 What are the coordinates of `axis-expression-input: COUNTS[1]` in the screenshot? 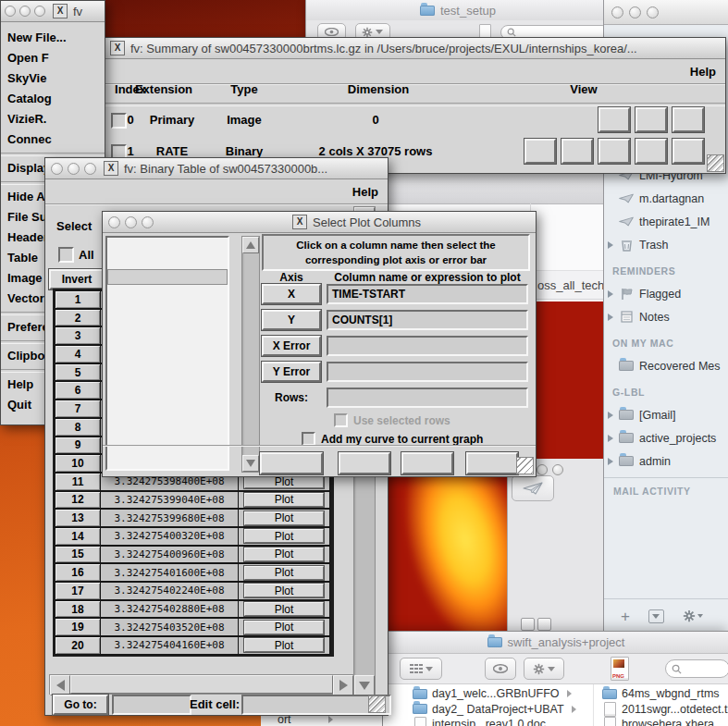 It's located at (427, 320).